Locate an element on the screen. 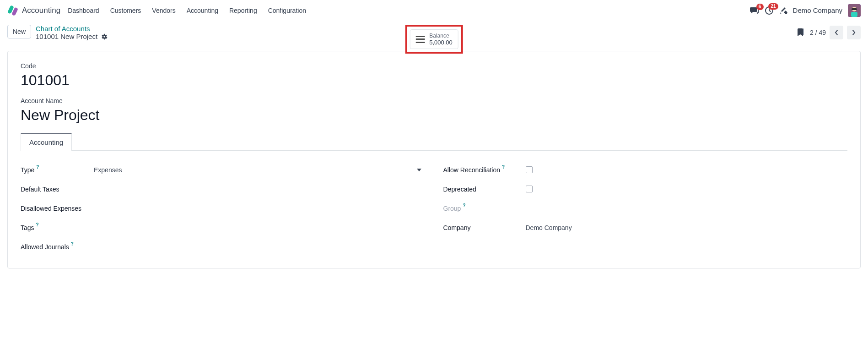 This screenshot has height=345, width=868. type-value: Expenses is located at coordinates (108, 170).